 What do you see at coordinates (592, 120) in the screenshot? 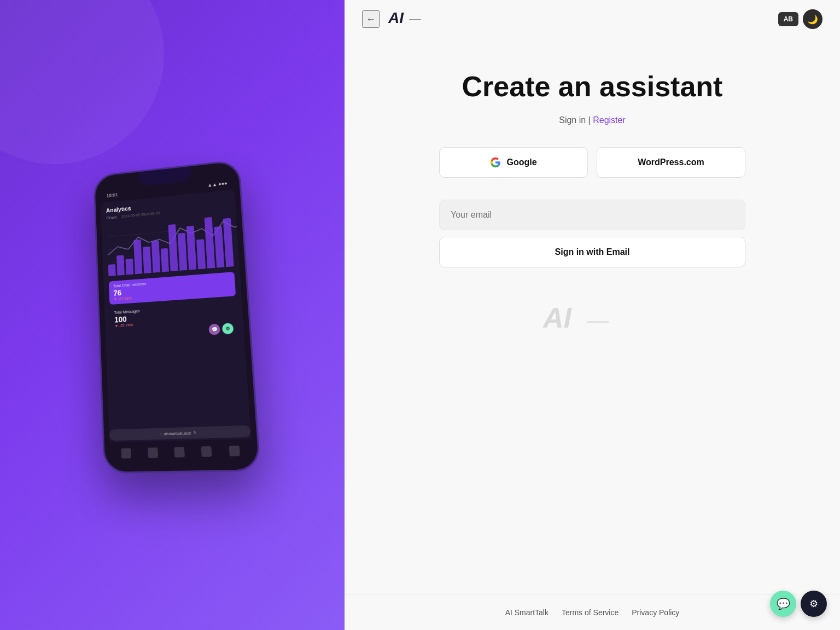
I see `signin-subtitle: Sign in | Register` at bounding box center [592, 120].